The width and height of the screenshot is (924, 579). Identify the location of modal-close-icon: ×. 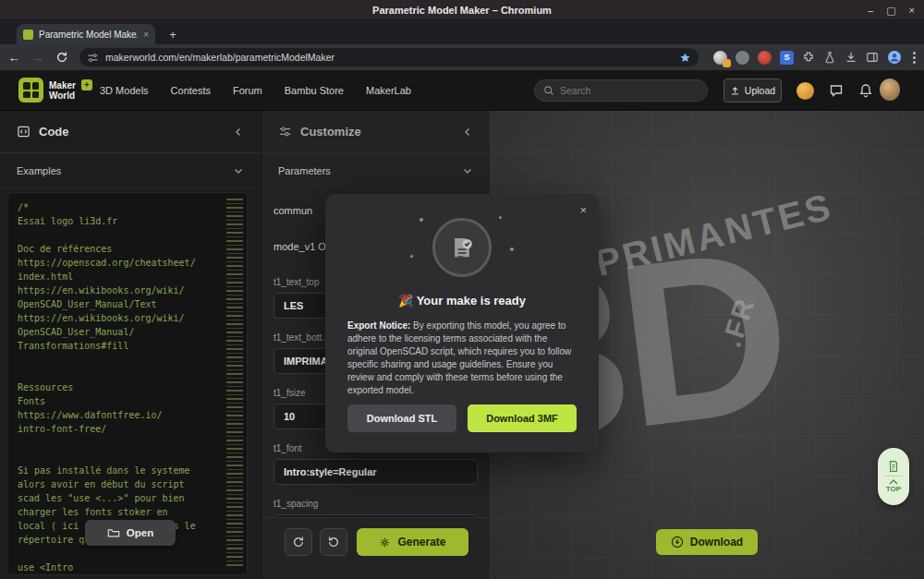
(583, 211).